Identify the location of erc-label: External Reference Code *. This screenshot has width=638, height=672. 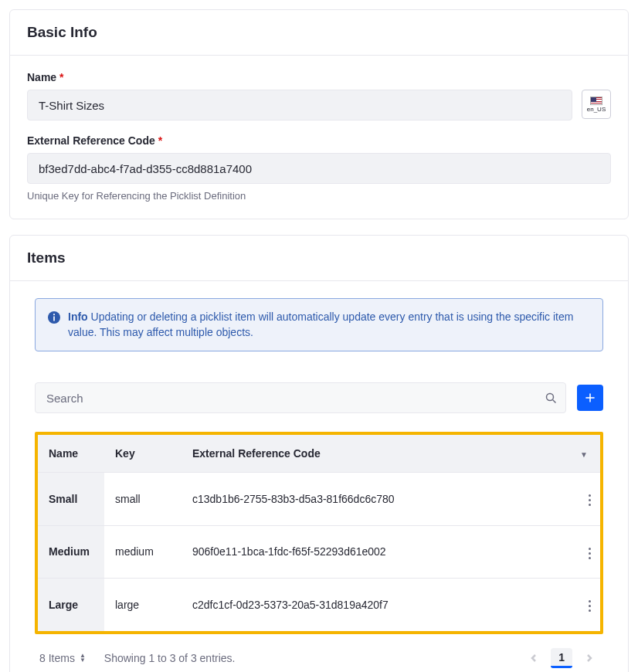
(94, 141).